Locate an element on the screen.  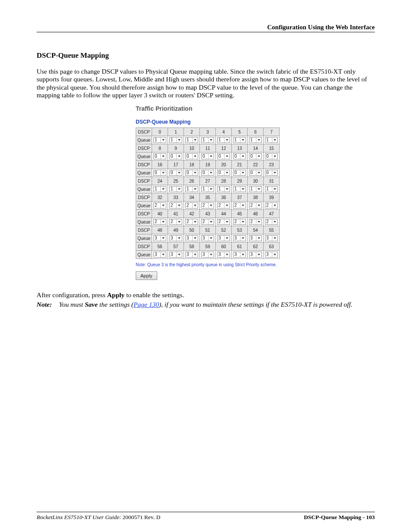
dscp-value: 62 is located at coordinates (256, 246).